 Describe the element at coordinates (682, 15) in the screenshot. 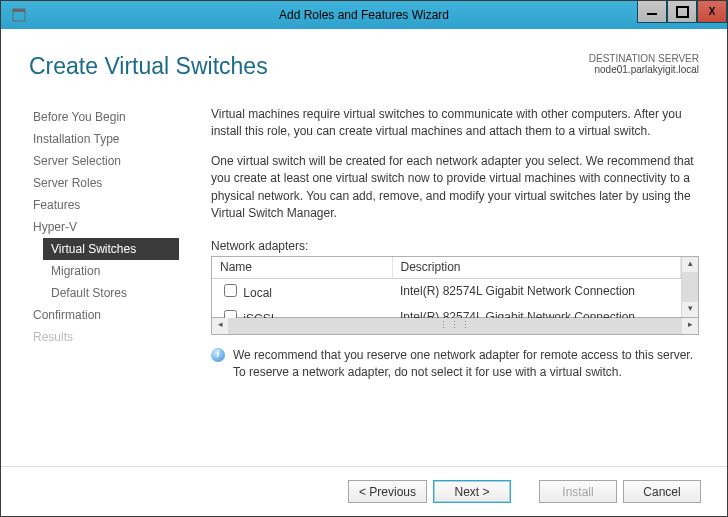

I see `window-controls: X` at that location.